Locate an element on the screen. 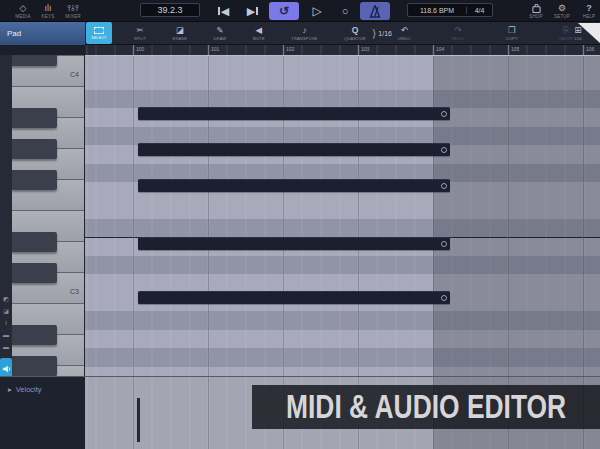 The image size is (600, 449). tempo-display: 118.6 BPM 4/4 is located at coordinates (450, 10).